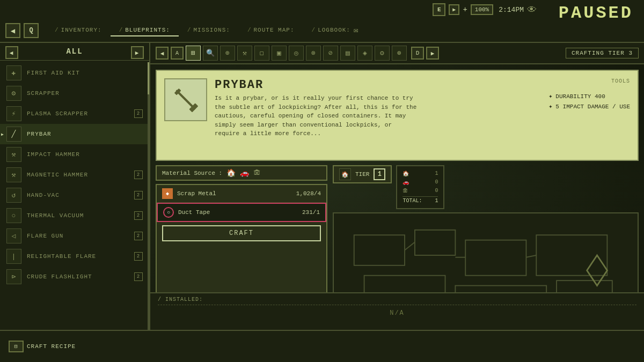 Image resolution: width=644 pixels, height=362 pixels. What do you see at coordinates (162, 53) in the screenshot?
I see `cat-nav-left: ◀` at bounding box center [162, 53].